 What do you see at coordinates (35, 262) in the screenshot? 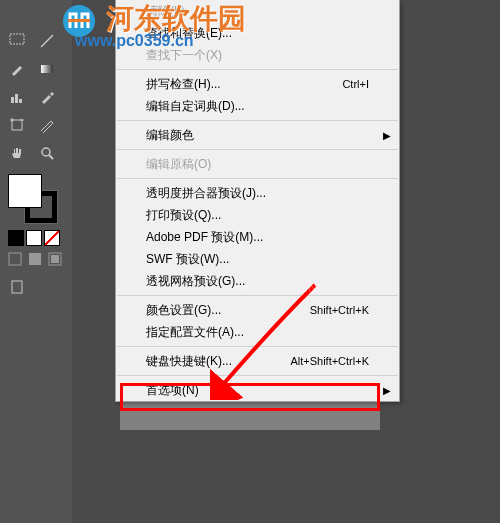
I see `tools-panel` at bounding box center [35, 262].